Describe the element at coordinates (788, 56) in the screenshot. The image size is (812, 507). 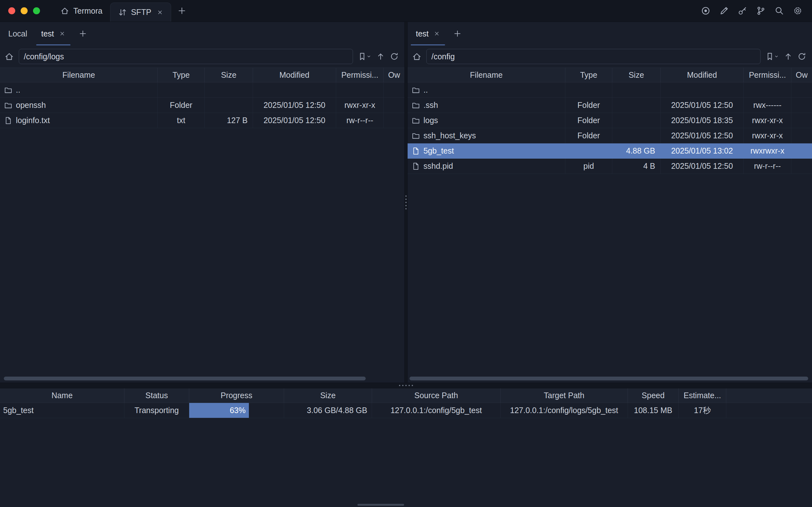
I see `arrow-up-icon` at that location.